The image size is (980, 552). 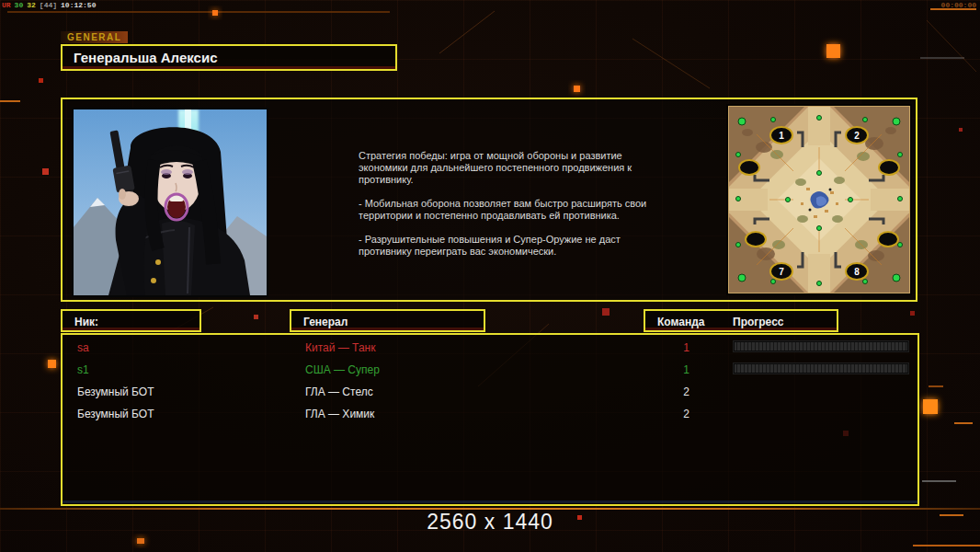 I want to click on perf-stat-part: 32, so click(x=31, y=6).